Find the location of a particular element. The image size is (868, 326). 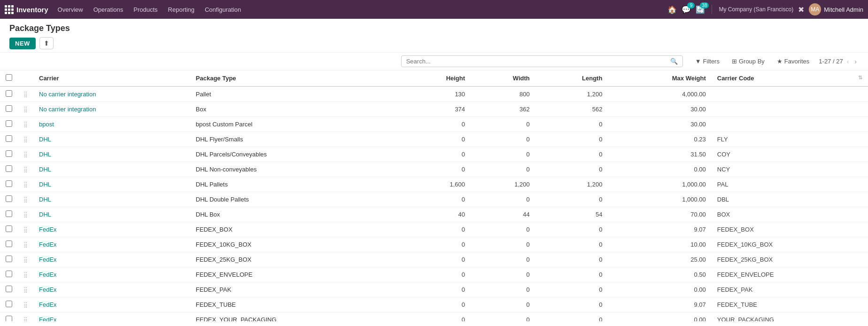

row-package-type: FEDEX_TUBE is located at coordinates (296, 305).